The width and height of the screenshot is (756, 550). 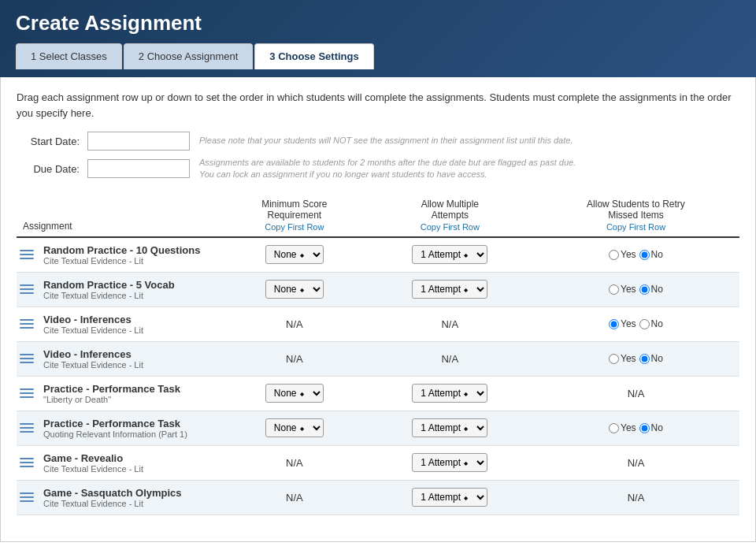 What do you see at coordinates (295, 227) in the screenshot?
I see `copy-first-row-min-score: Copy First Row` at bounding box center [295, 227].